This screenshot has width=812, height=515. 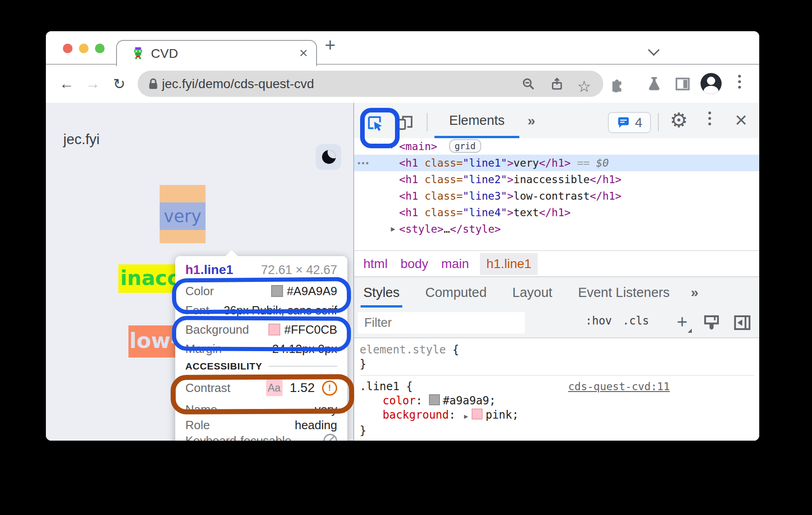 I want to click on url-text: jec.fyi/demo/cds-quest-cvd, so click(x=238, y=84).